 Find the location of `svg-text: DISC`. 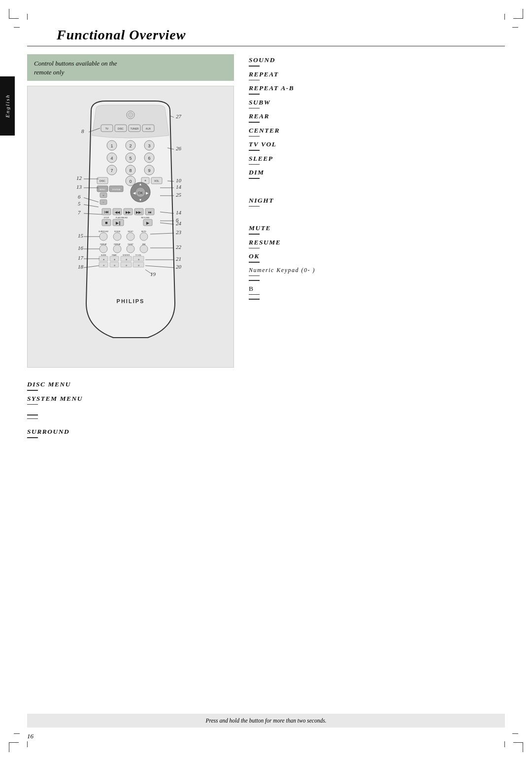

svg-text: DISC is located at coordinates (121, 129).